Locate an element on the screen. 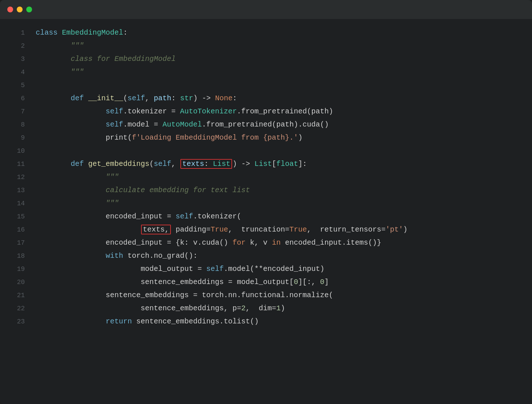  code-line-17: 17 encoded_input = {k: v.cuda() for k, v… is located at coordinates (266, 243).